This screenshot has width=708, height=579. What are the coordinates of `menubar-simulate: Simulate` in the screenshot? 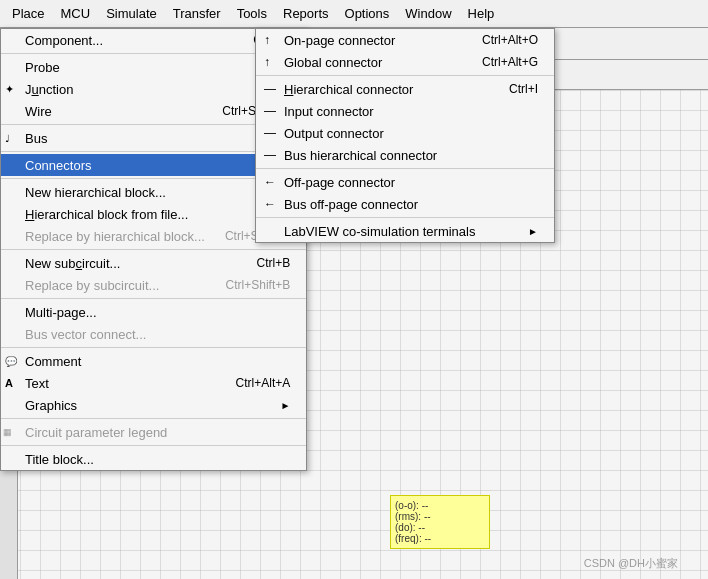 It's located at (132, 14).